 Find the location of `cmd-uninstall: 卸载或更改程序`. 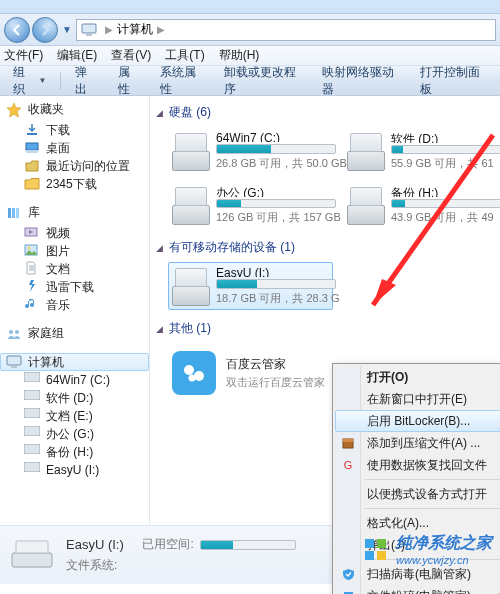

cmd-uninstall: 卸载或更改程序 is located at coordinates (263, 81).